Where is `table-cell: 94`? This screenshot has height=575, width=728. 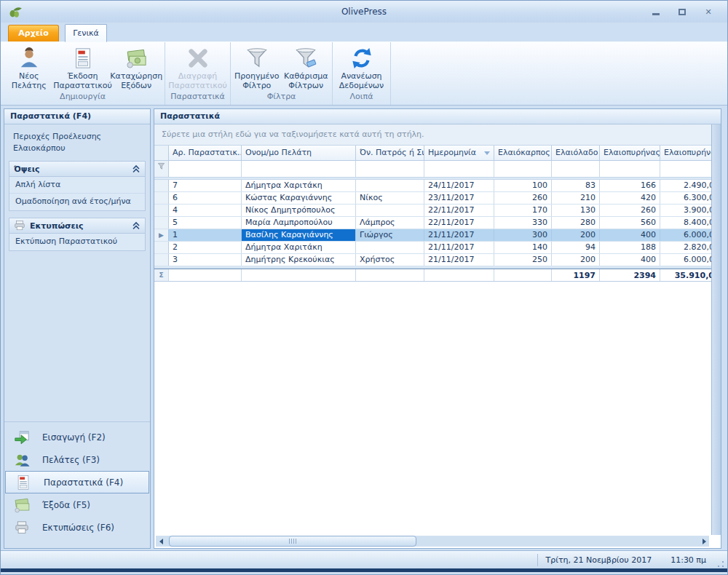
table-cell: 94 is located at coordinates (576, 247).